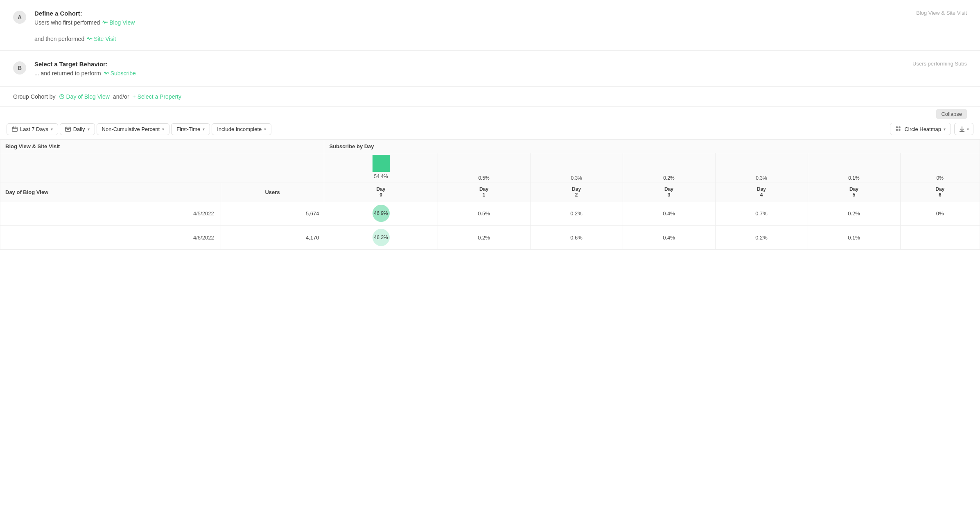 This screenshot has width=980, height=506. Describe the element at coordinates (119, 23) in the screenshot. I see `blog-view-link: Blog View` at that location.